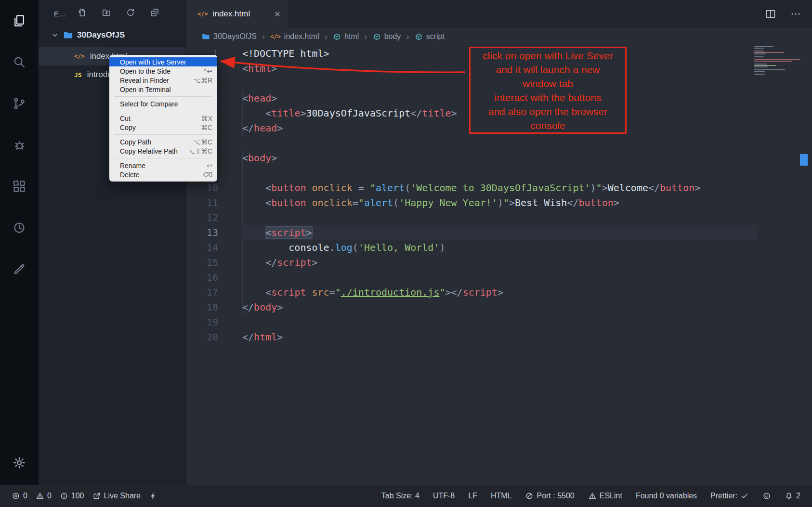  Describe the element at coordinates (163, 62) in the screenshot. I see `menu-item-open-with-live-server: Open with Live Server` at that location.